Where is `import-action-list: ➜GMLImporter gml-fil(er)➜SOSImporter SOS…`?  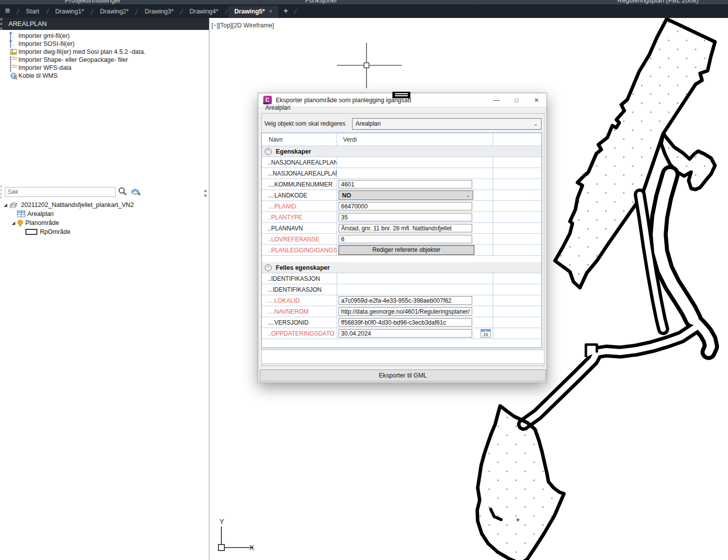 import-action-list: ➜GMLImporter gml-fil(er)➜SOSImporter SOS… is located at coordinates (105, 56).